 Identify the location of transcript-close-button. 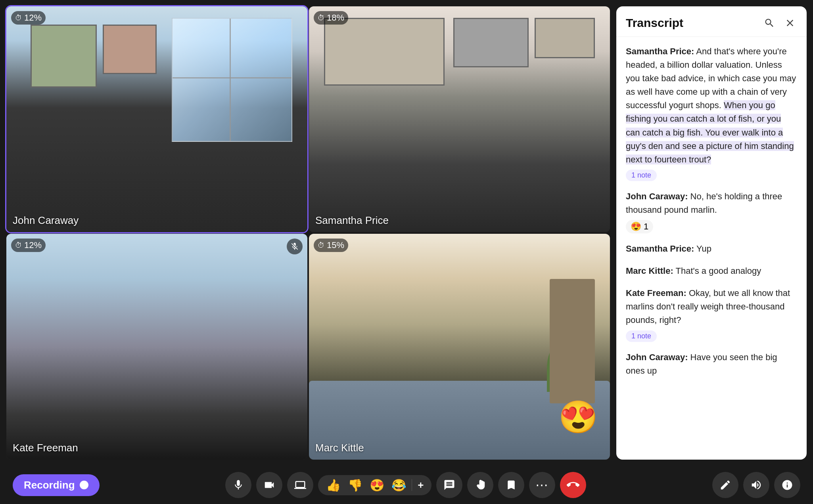
(790, 23).